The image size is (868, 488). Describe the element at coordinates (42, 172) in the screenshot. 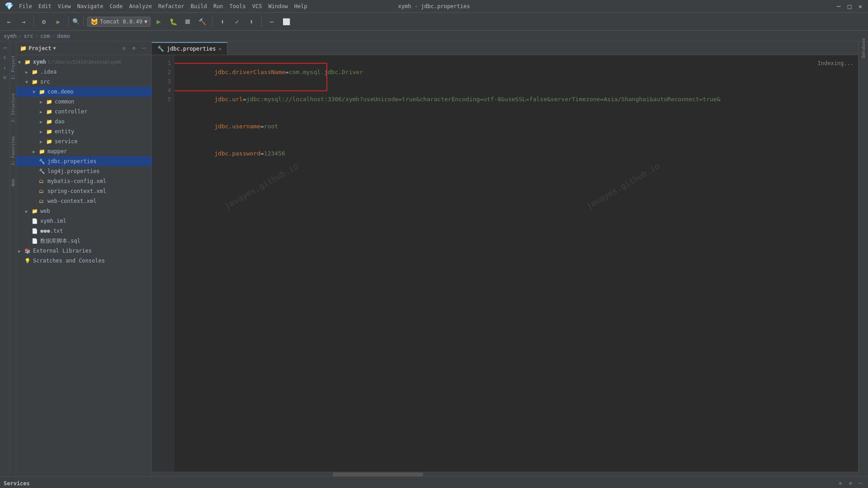

I see `file-icon-log4j: 🔧` at that location.